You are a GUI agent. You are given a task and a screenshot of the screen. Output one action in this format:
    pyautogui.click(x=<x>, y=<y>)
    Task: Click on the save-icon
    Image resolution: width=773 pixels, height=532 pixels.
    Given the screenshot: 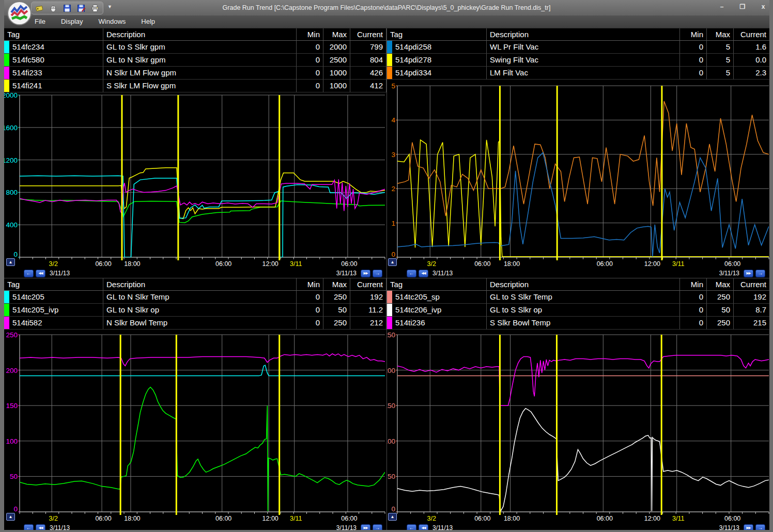 What is the action you would take?
    pyautogui.click(x=67, y=8)
    